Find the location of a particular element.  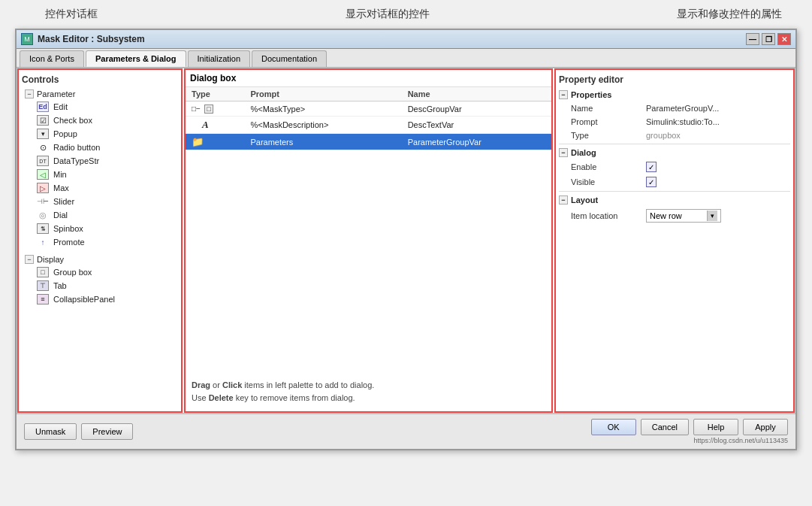

annotation-center: 显示对话框的控件 is located at coordinates (388, 14).